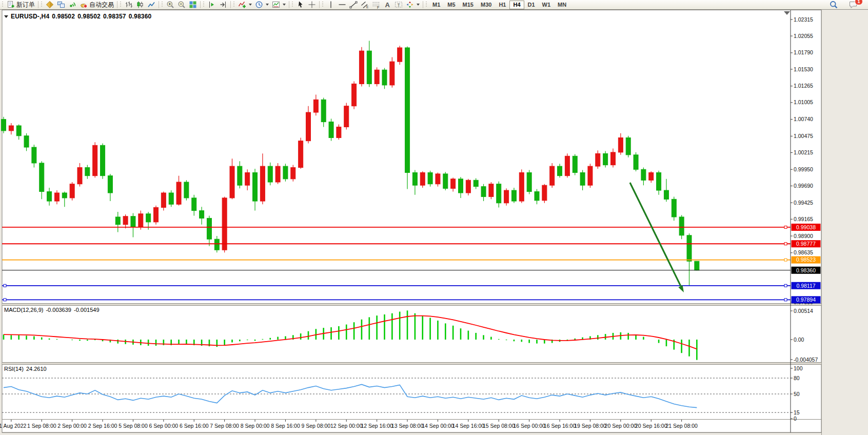 The image size is (868, 435). Describe the element at coordinates (170, 5) in the screenshot. I see `zoom-in-button` at that location.